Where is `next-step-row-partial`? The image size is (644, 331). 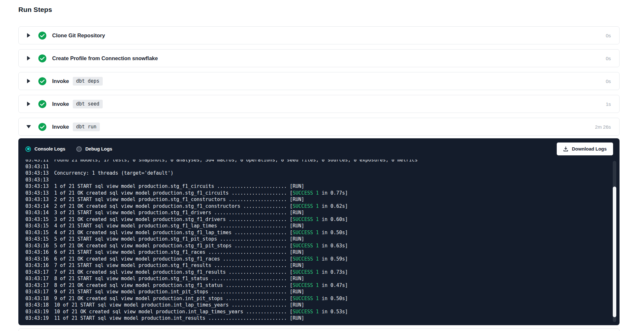 next-step-row-partial is located at coordinates (319, 330).